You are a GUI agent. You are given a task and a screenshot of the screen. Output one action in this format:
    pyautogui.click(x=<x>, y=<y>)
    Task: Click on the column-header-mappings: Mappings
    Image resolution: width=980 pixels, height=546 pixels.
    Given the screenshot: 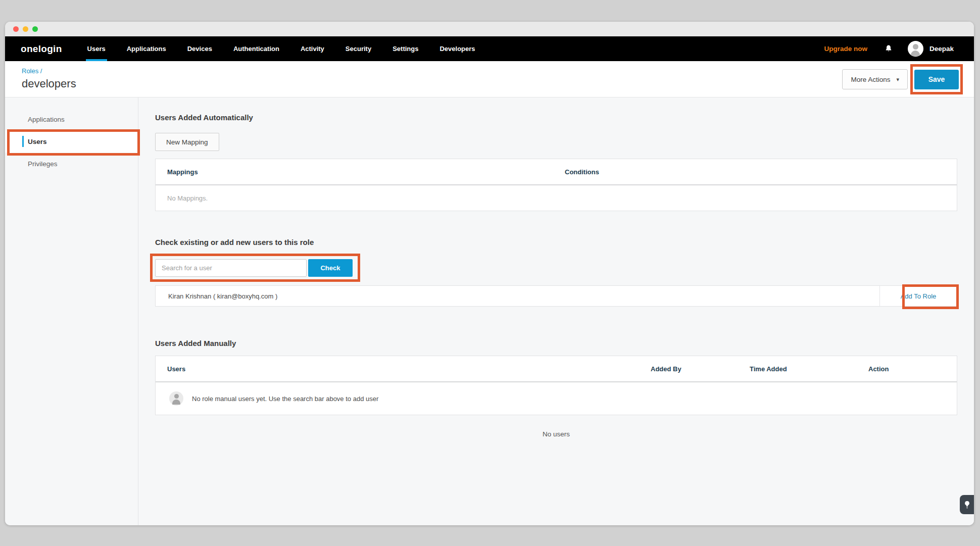 What is the action you would take?
    pyautogui.click(x=360, y=172)
    